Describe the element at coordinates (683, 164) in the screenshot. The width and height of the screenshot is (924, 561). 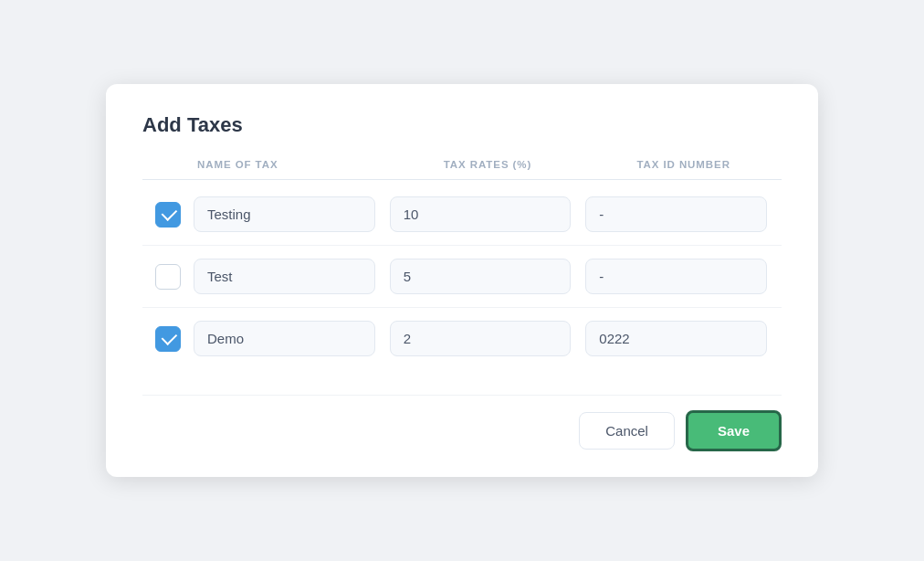
I see `col-id-header: TAX ID NUMBER` at that location.